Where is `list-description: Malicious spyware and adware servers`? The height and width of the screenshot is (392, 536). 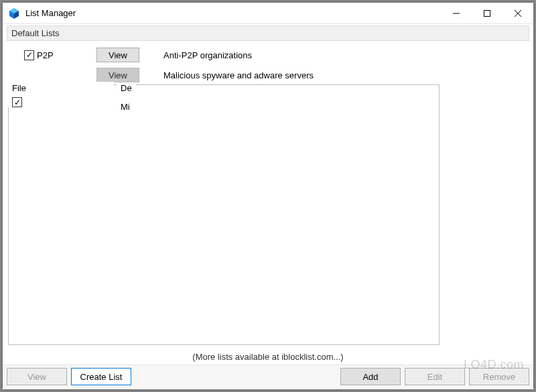
list-description: Malicious spyware and adware servers is located at coordinates (345, 75).